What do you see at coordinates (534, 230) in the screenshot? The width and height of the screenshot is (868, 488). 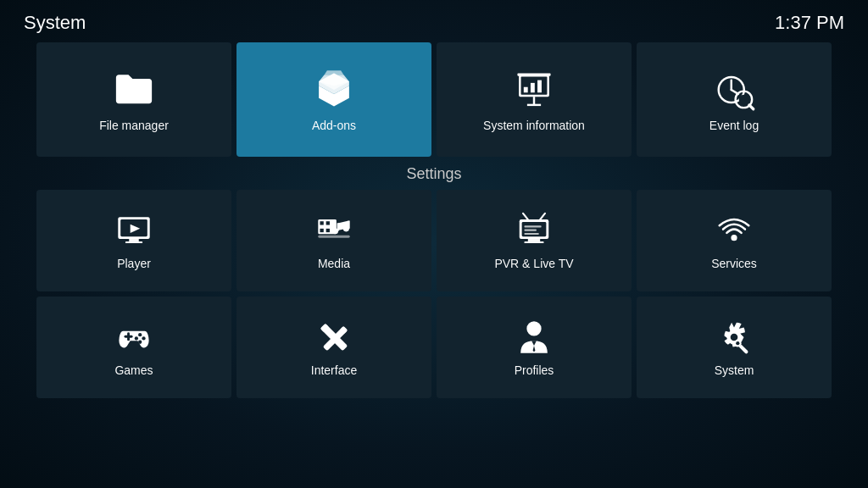 I see `pvr-icon` at bounding box center [534, 230].